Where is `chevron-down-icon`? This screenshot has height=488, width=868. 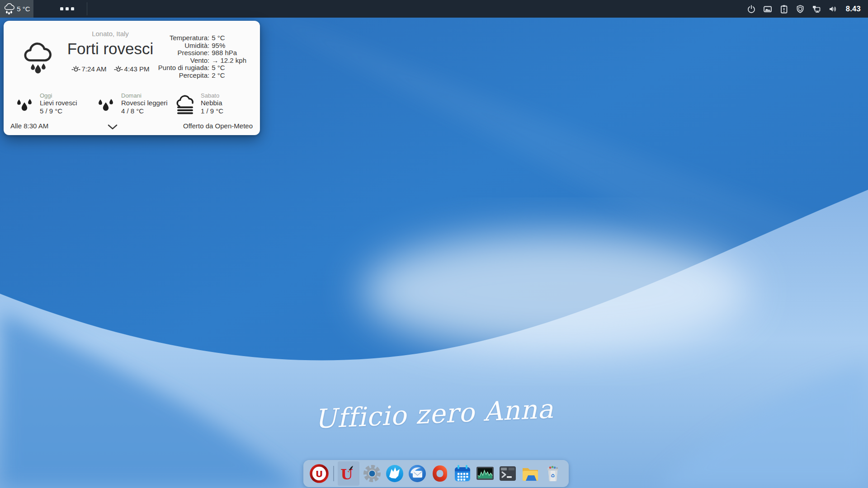 chevron-down-icon is located at coordinates (113, 127).